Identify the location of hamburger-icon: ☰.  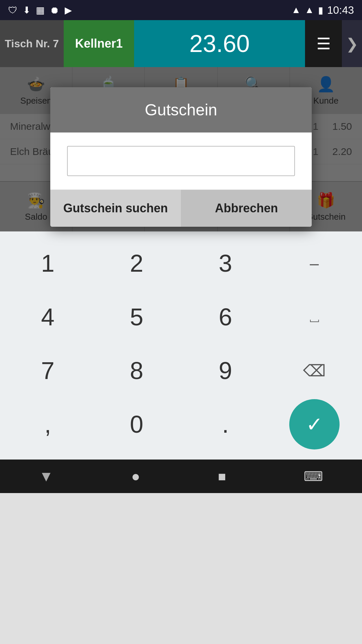
(324, 44).